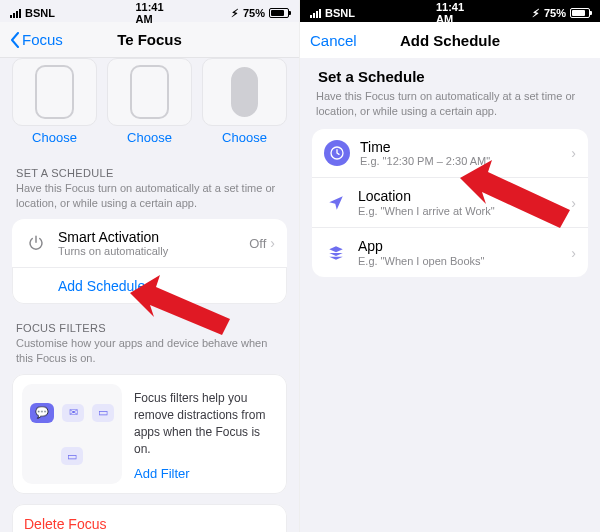 The image size is (600, 532). What do you see at coordinates (202, 424) in the screenshot?
I see `filters-blurb: Focus filters help you remove distractio…` at bounding box center [202, 424].